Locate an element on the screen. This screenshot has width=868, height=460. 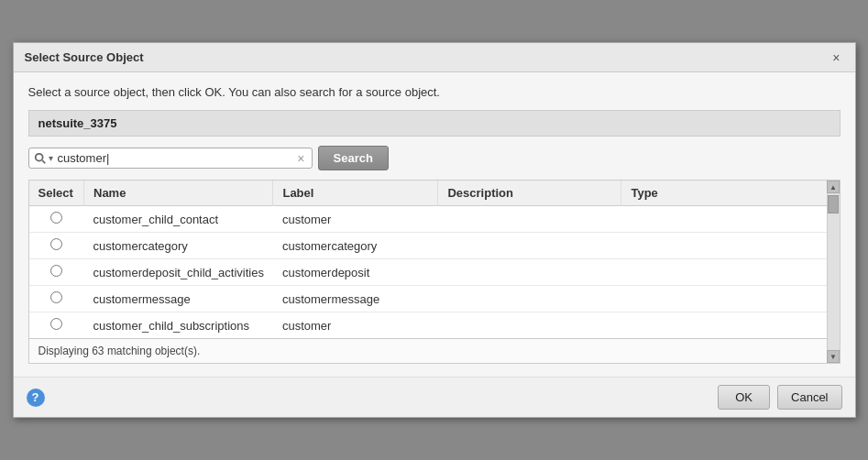
label-cell: customercategory is located at coordinates (356, 246).